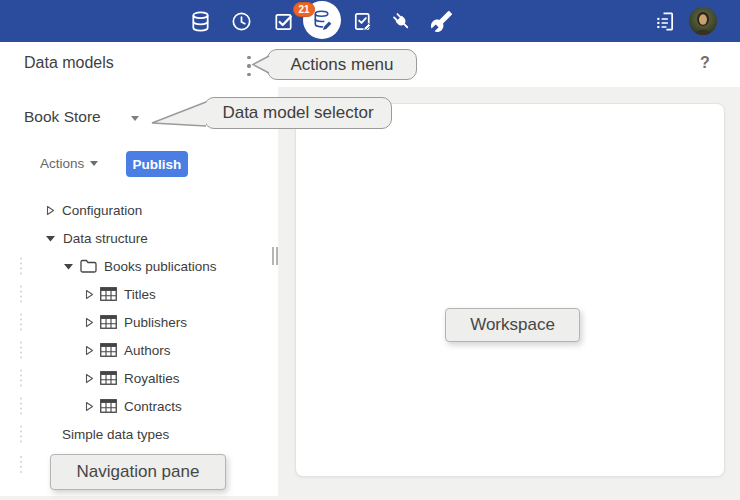  I want to click on publish-button: Publish, so click(157, 164).